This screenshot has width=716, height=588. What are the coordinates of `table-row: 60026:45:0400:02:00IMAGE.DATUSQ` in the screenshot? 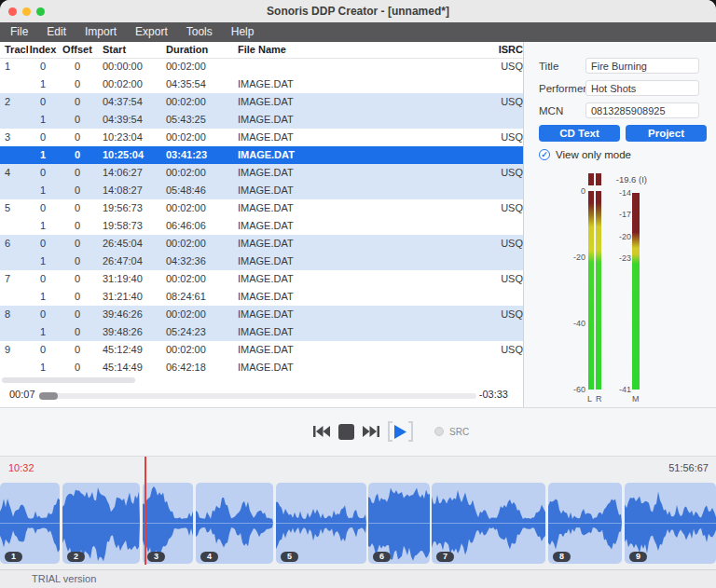 It's located at (261, 244).